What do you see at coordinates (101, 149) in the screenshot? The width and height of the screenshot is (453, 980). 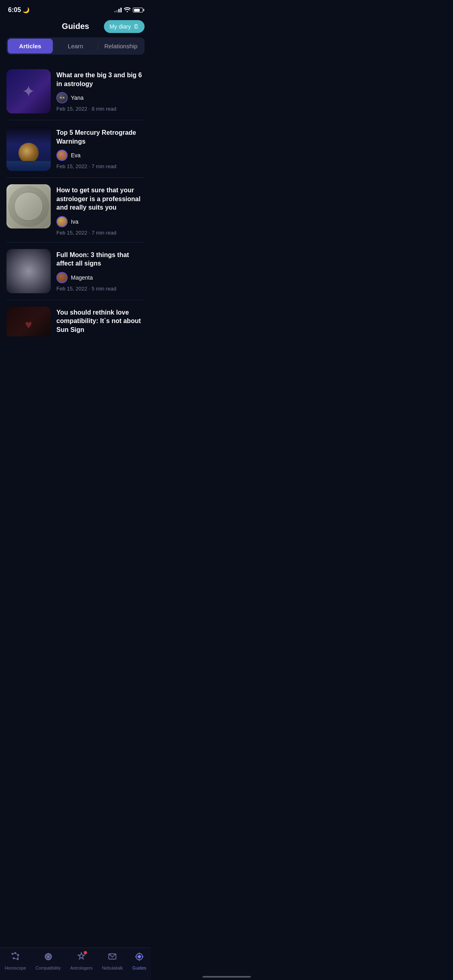 I see `article-content: Top 5 Mercury Retrograde Warnings Eva Fe…` at bounding box center [101, 149].